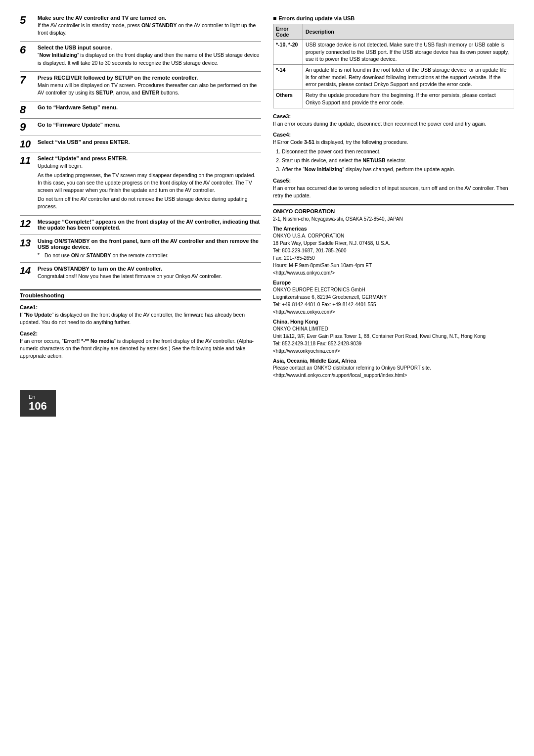  Describe the element at coordinates (28, 110) in the screenshot. I see `step-8-number: 8` at that location.